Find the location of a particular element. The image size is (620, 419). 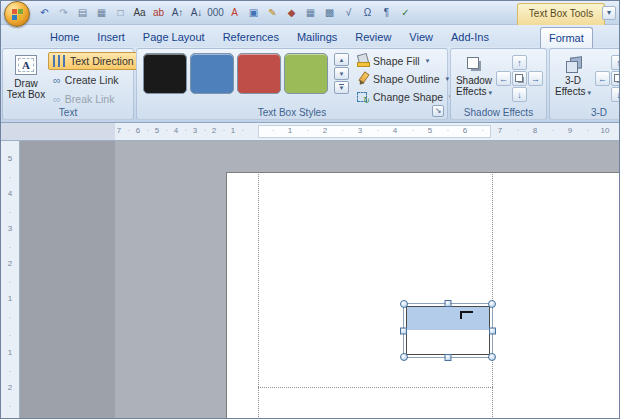

group-label-text-box-styles: Text Box Styles is located at coordinates (292, 112).